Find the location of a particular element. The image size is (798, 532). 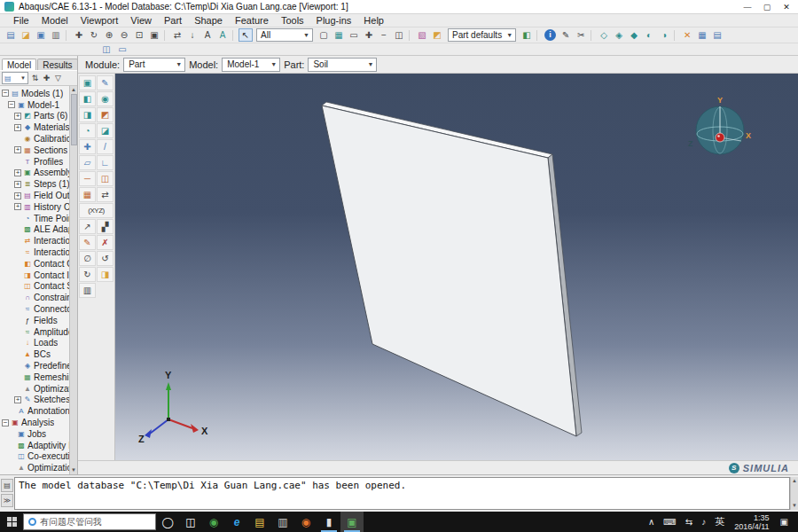

tree-item-jobs: ▣Jobs is located at coordinates (35, 434).